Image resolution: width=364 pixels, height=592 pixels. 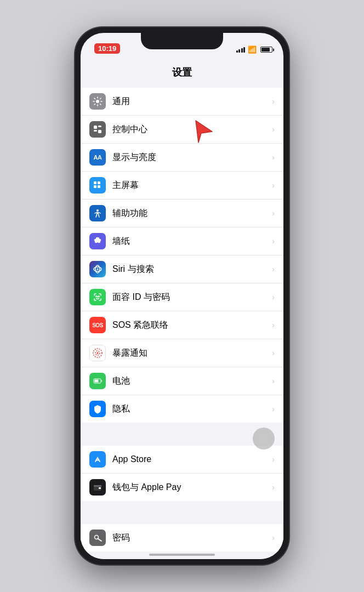 What do you see at coordinates (191, 129) in the screenshot?
I see `control-center-label: 控制中心` at bounding box center [191, 129].